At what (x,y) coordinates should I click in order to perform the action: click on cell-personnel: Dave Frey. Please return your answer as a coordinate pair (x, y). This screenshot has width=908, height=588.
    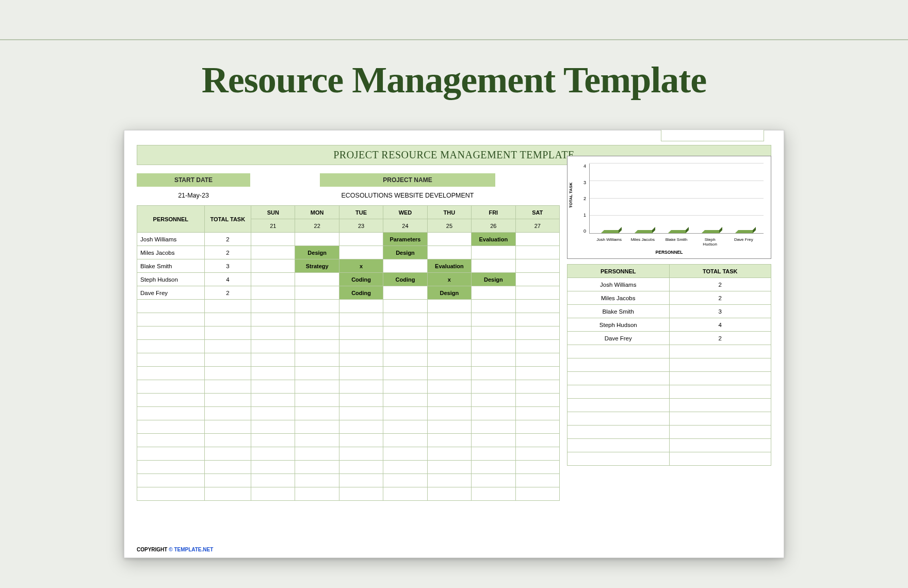
    Looking at the image, I should click on (619, 338).